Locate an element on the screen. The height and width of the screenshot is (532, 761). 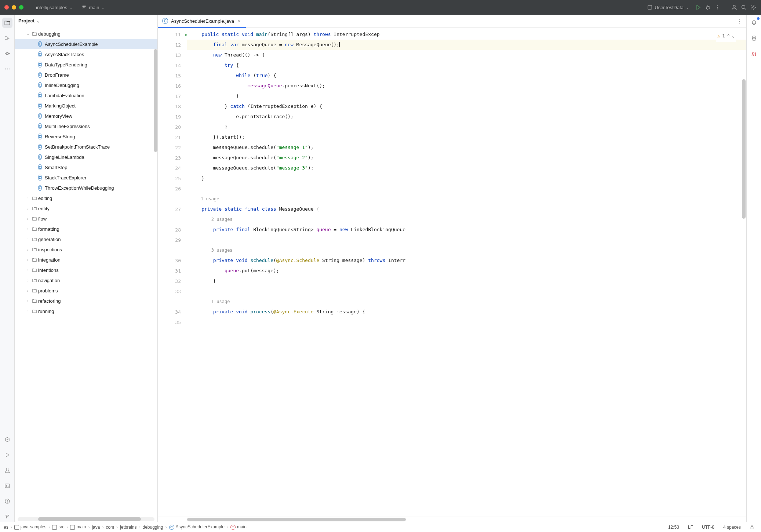
tab-more-button: ⋮ is located at coordinates (740, 21).